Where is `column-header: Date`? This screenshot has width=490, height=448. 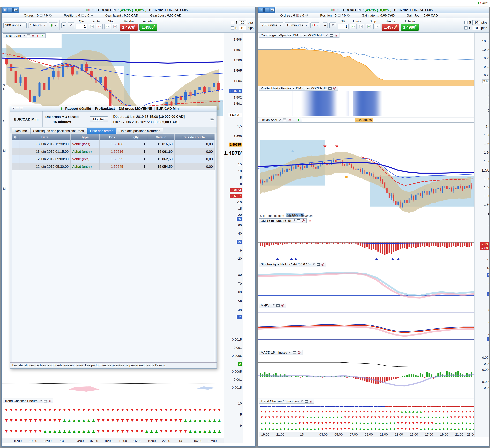 column-header: Date is located at coordinates (45, 137).